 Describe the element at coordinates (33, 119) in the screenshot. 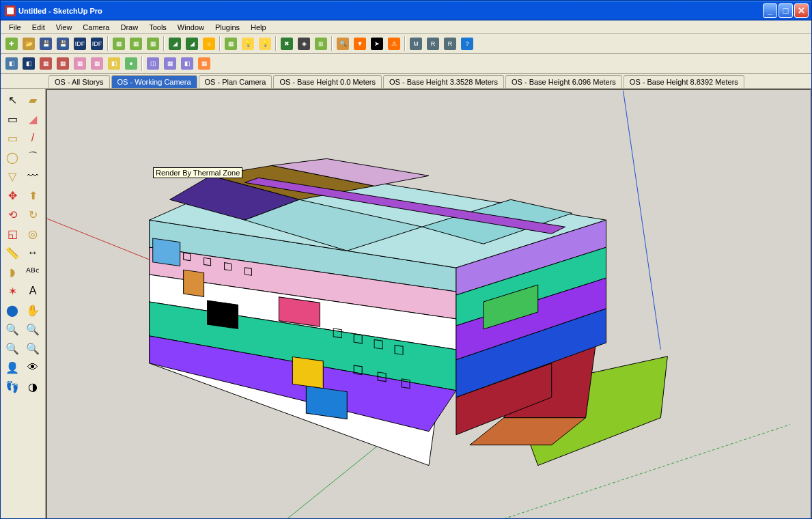

I see `eraser-tool: ◢` at that location.